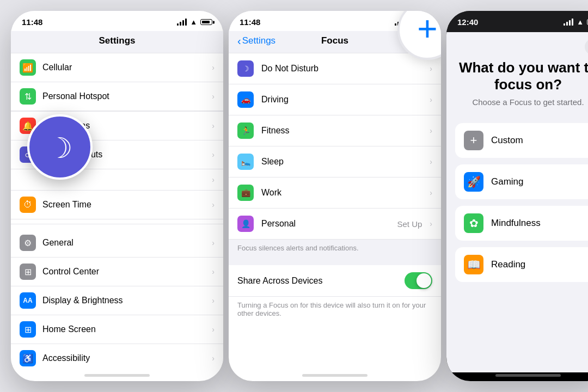 The image size is (588, 392). Describe the element at coordinates (117, 68) in the screenshot. I see `settings-item-cellular: 📶 Cellular ›` at that location.